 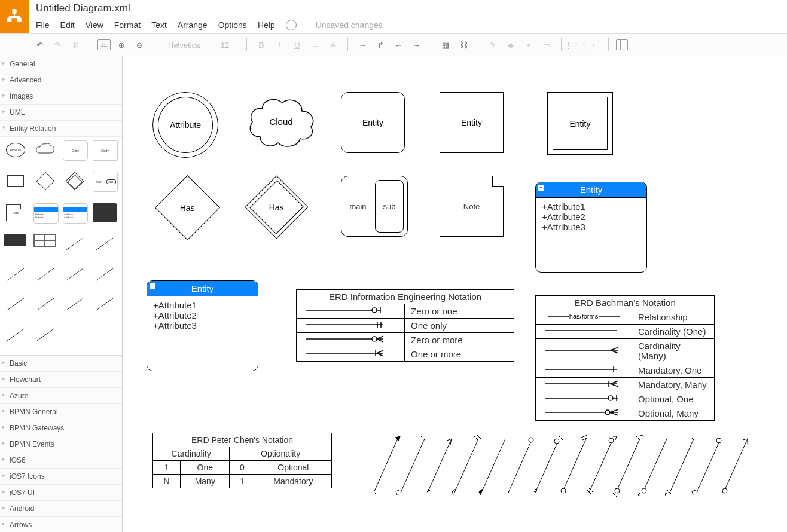 I want to click on bold-button: B, so click(x=261, y=45).